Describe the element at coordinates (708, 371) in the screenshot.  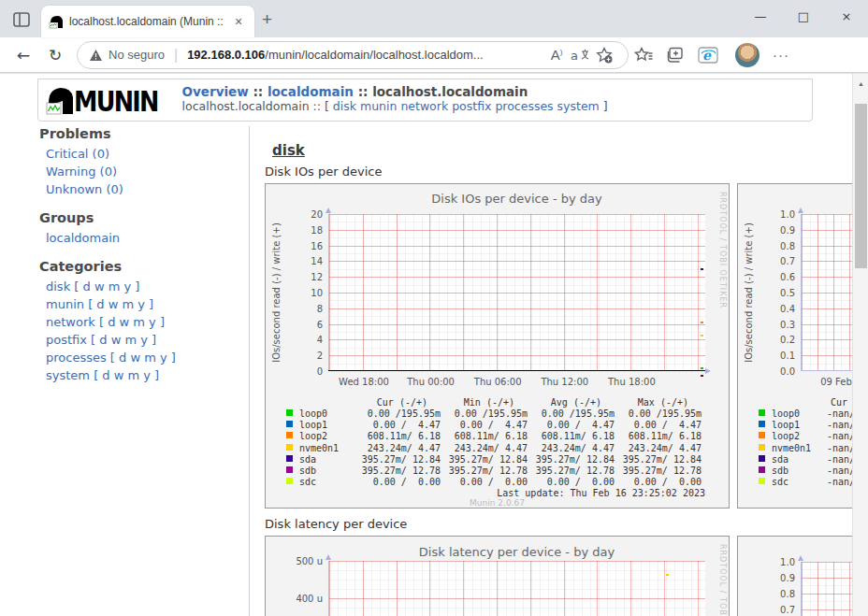
I see `x-axis-arrow-icon` at that location.